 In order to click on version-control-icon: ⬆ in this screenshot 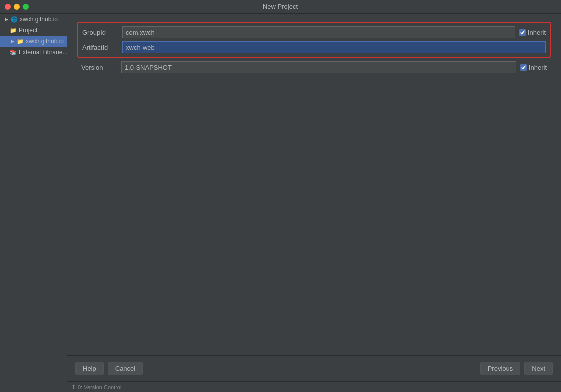, I will do `click(74, 387)`.